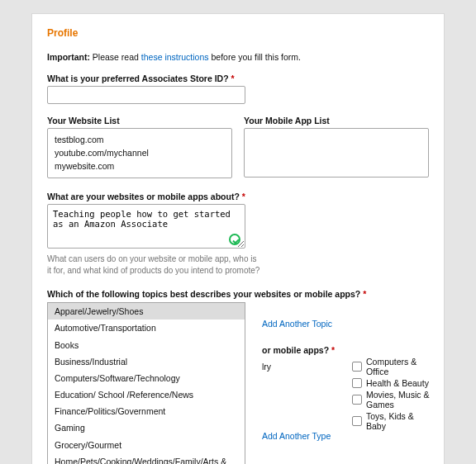 Image resolution: width=476 pixels, height=464 pixels. I want to click on instructions-link: these instructions, so click(175, 57).